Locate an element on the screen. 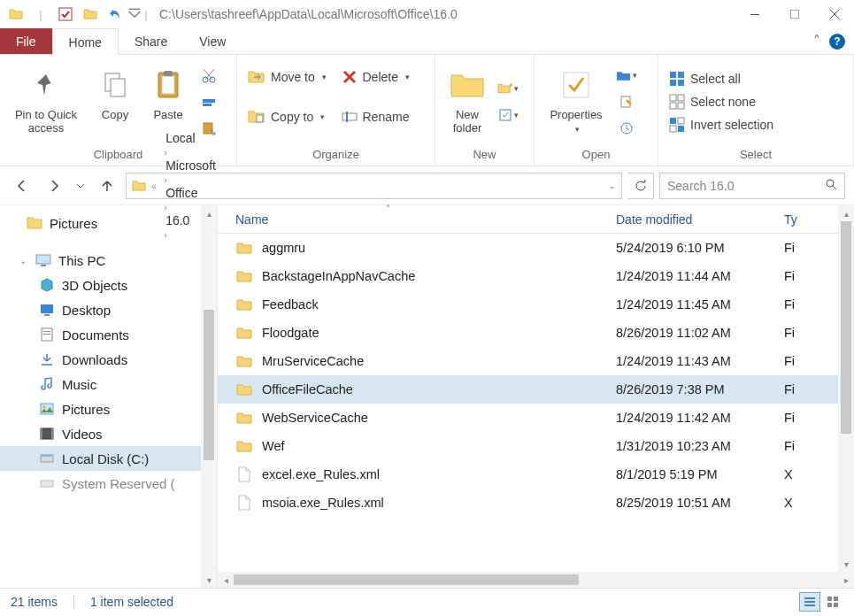  sidebar-item-desktop: Desktop is located at coordinates (108, 310).